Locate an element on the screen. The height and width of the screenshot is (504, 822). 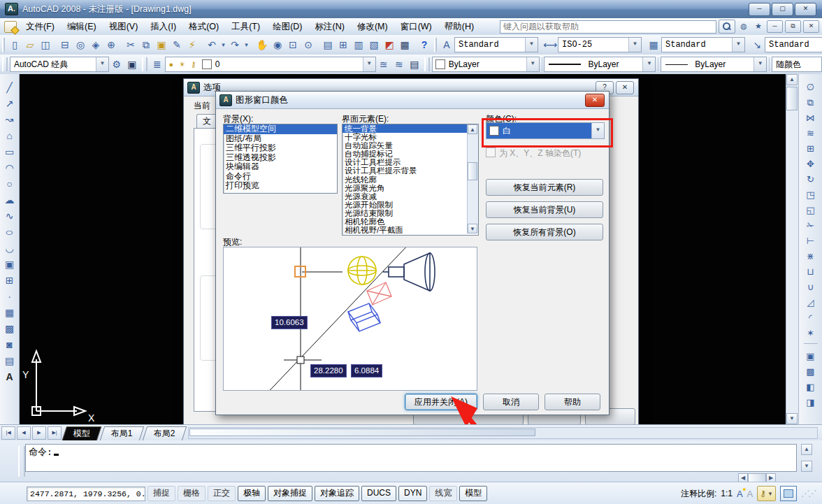
list-item: 设计工具栏提示 is located at coordinates (405, 162).